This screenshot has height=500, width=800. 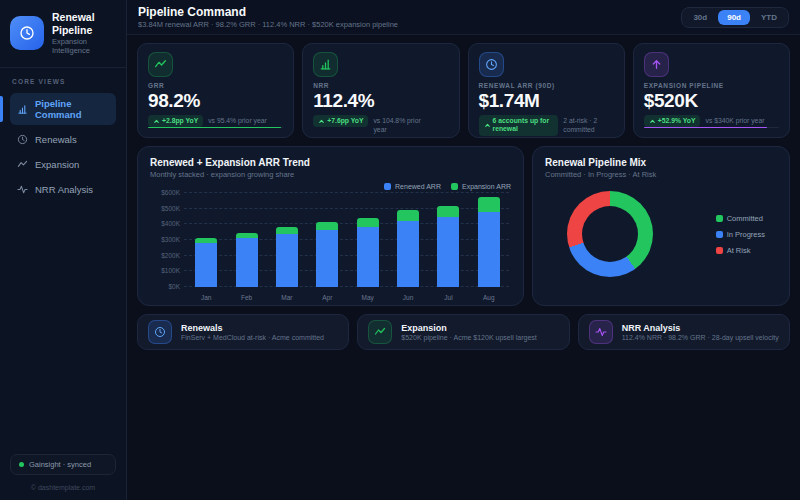 What do you see at coordinates (408, 248) in the screenshot?
I see `stacked-bar-jun` at bounding box center [408, 248].